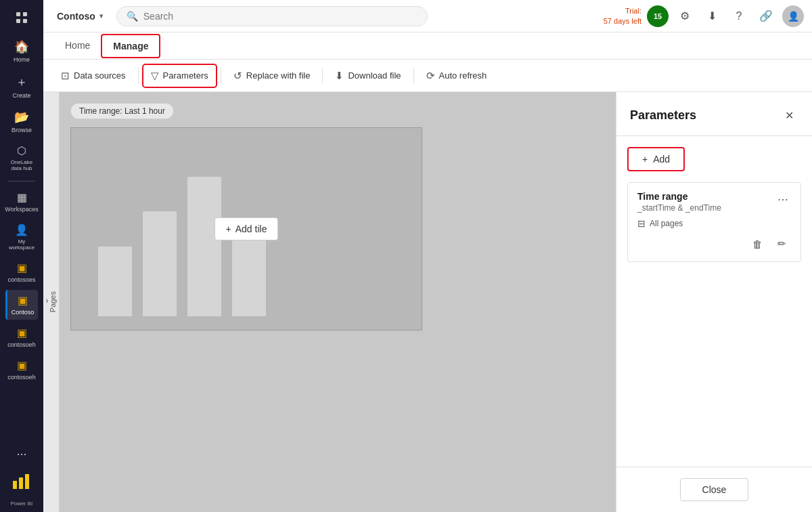 The width and height of the screenshot is (812, 512). I want to click on add-tile-button: + Add tile, so click(246, 229).